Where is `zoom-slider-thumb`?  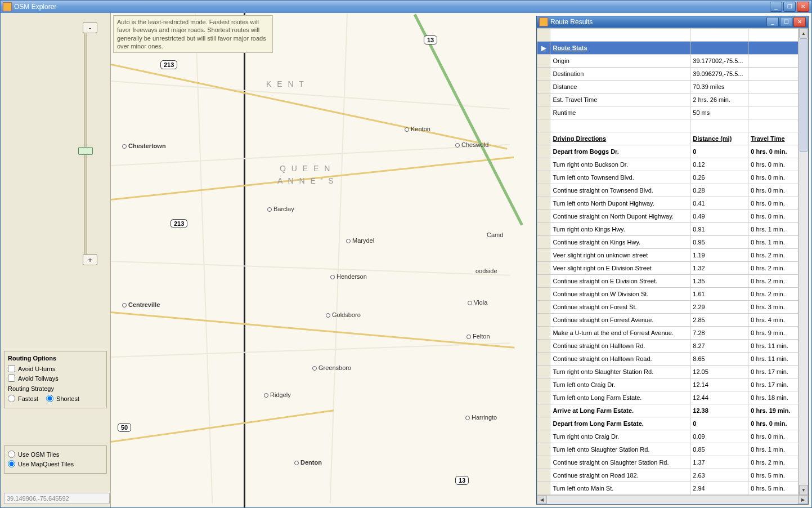
zoom-slider-thumb is located at coordinates (86, 151).